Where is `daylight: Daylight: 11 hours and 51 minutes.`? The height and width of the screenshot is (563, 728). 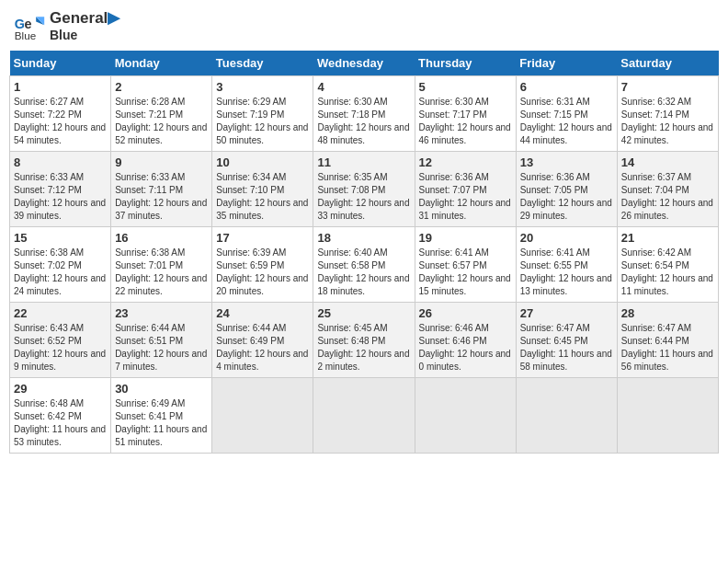 daylight: Daylight: 11 hours and 51 minutes. is located at coordinates (162, 436).